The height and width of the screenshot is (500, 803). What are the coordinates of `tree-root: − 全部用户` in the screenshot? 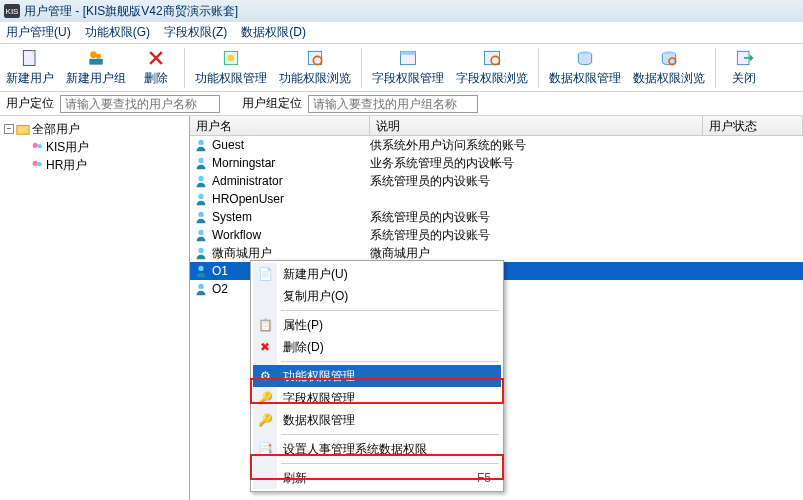 It's located at (94, 129).